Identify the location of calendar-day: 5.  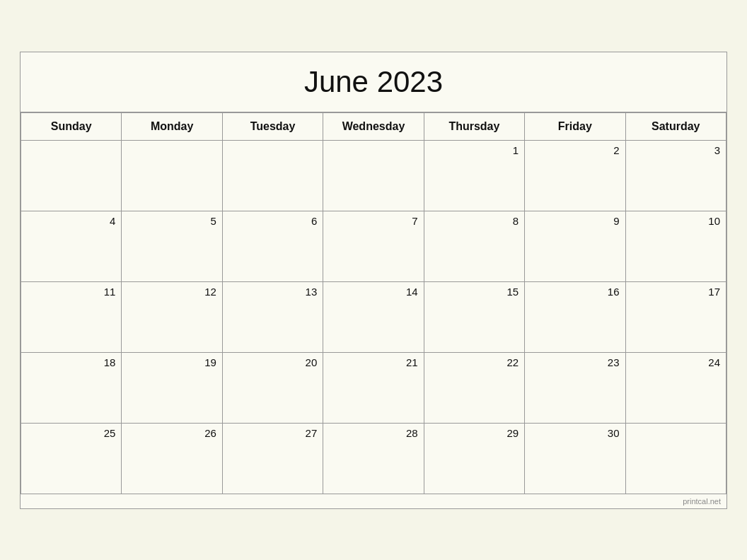
(172, 246).